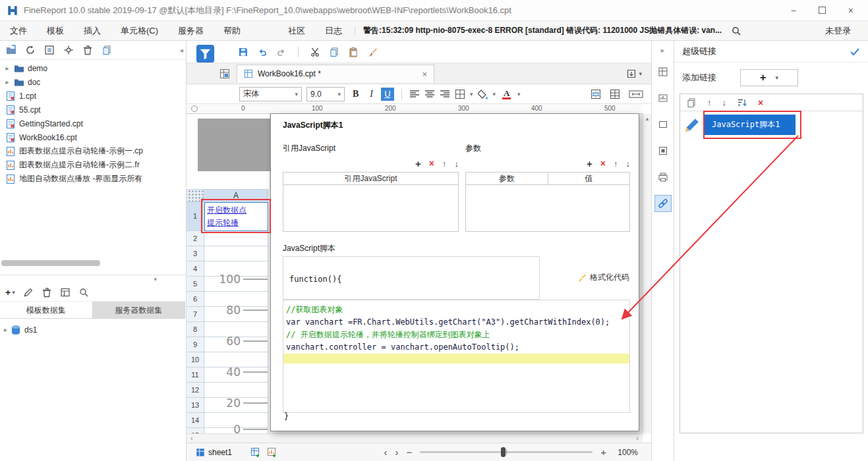  What do you see at coordinates (69, 50) in the screenshot?
I see `settings-icon` at bounding box center [69, 50].